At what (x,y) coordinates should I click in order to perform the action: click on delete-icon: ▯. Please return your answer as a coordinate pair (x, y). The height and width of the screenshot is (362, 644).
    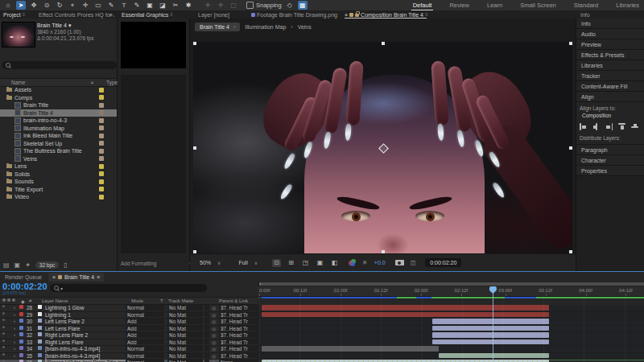
    Looking at the image, I should click on (65, 265).